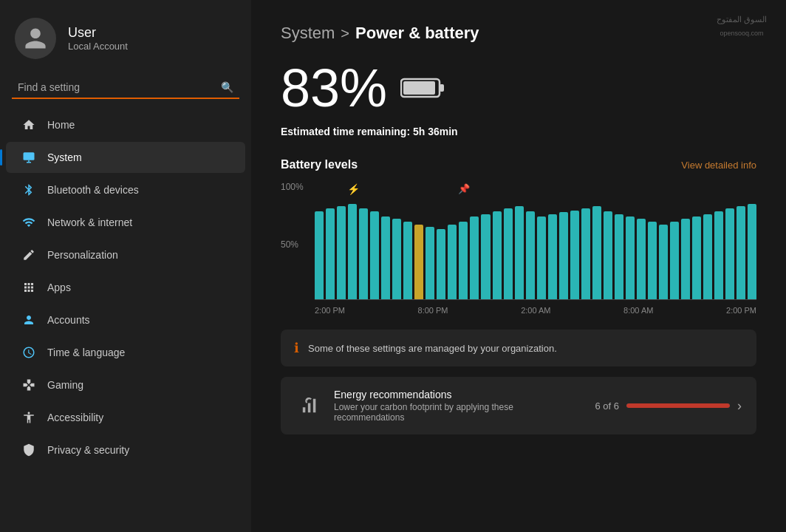 This screenshot has height=532, width=786. What do you see at coordinates (126, 417) in the screenshot?
I see `sidebar-item-accessibility: Accessibility` at bounding box center [126, 417].